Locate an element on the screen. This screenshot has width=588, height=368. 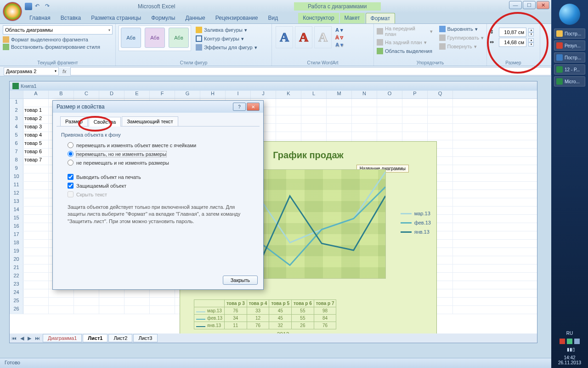
row-header: 25 is located at coordinates (17, 302).